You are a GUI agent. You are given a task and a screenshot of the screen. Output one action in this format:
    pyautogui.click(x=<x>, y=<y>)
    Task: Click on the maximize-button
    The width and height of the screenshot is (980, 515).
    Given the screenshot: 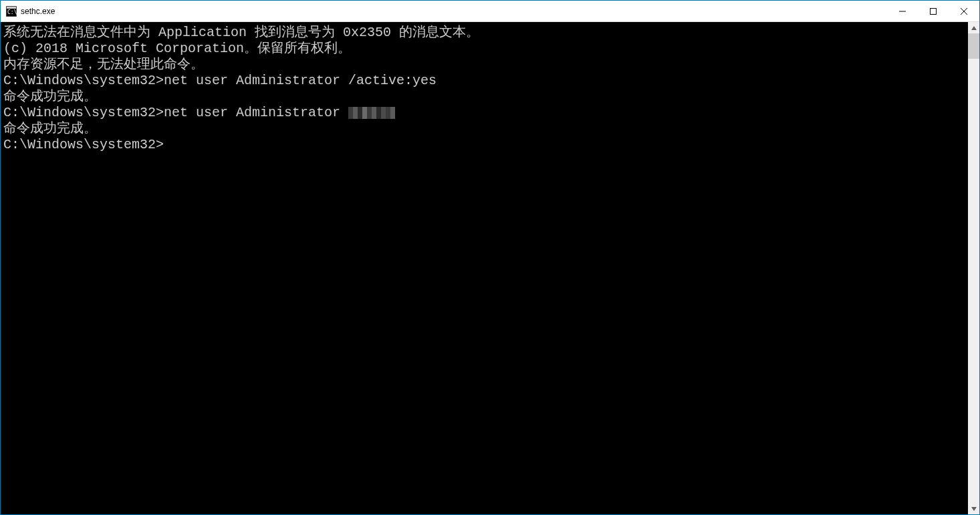 What is the action you would take?
    pyautogui.click(x=933, y=11)
    